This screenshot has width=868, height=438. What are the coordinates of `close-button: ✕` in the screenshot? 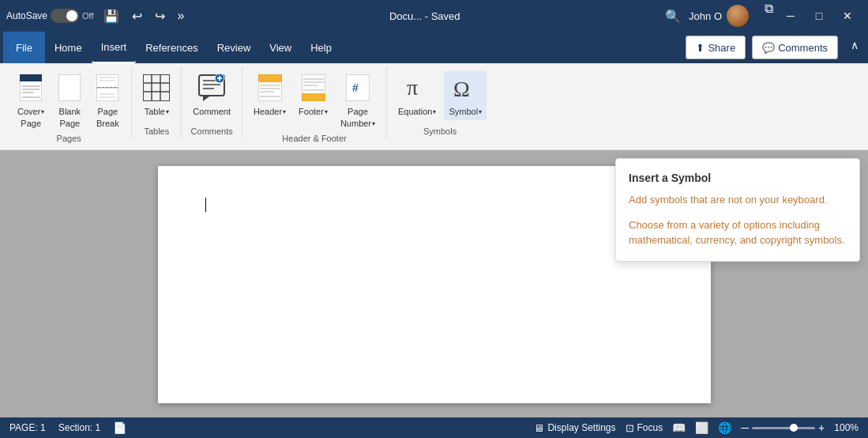 It's located at (847, 16).